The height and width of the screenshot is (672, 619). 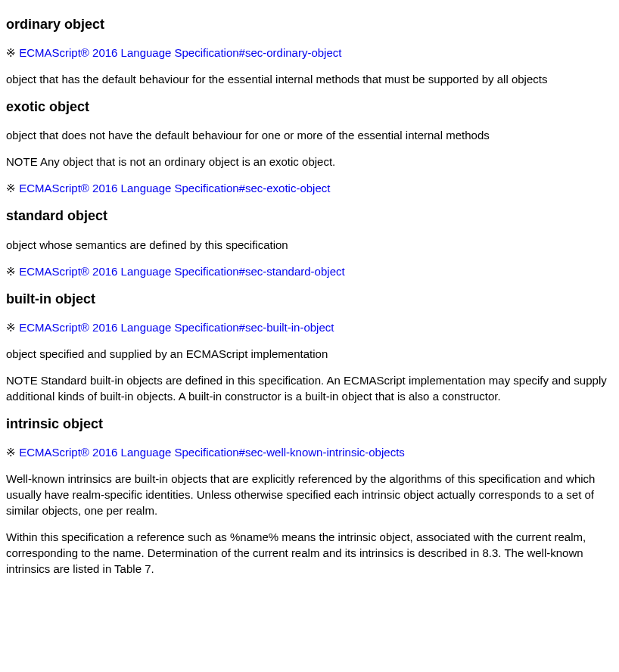 What do you see at coordinates (180, 53) in the screenshot?
I see `spec-link-ordinary: ECMAScript® 2016 Language Specification#…` at bounding box center [180, 53].